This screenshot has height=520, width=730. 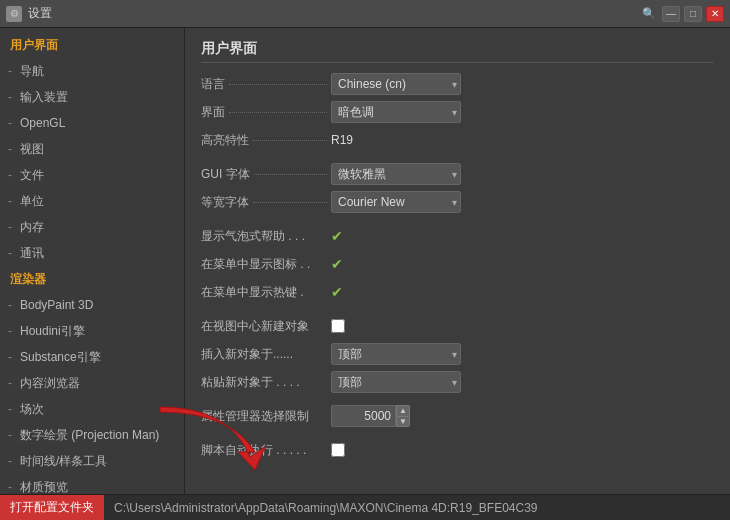 What do you see at coordinates (290, 202) in the screenshot?
I see `mono-font-dots` at bounding box center [290, 202].